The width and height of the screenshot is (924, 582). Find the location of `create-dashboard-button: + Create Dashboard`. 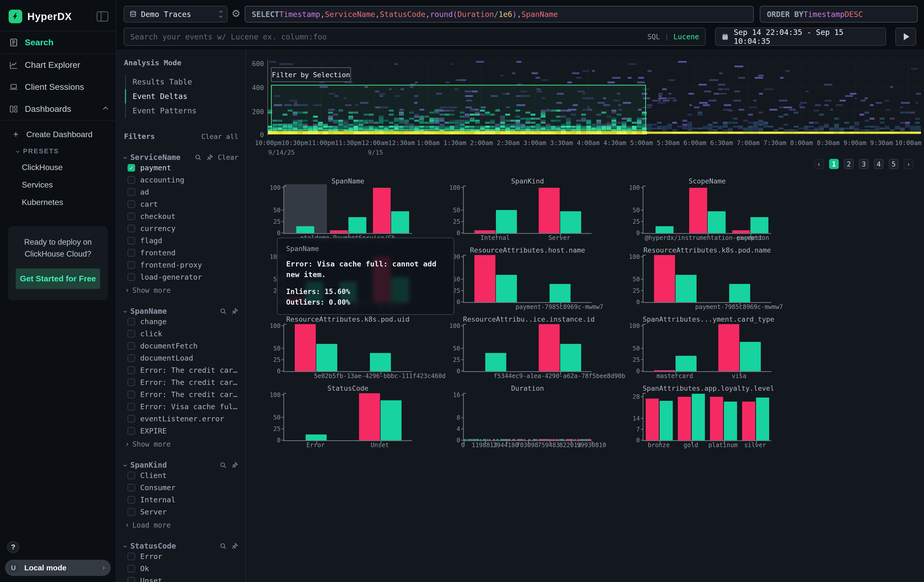

create-dashboard-button: + Create Dashboard is located at coordinates (58, 134).